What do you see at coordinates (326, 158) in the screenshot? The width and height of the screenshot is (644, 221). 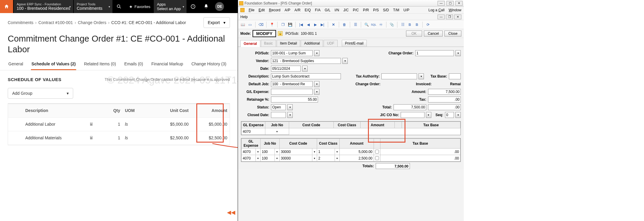 I see `cell-class: 2` at bounding box center [326, 158].